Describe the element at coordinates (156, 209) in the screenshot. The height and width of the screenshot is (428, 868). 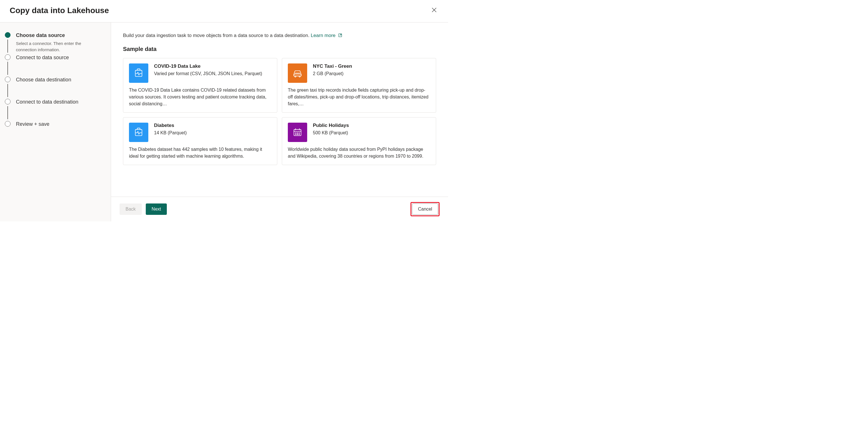
I see `next-button: Next` at that location.